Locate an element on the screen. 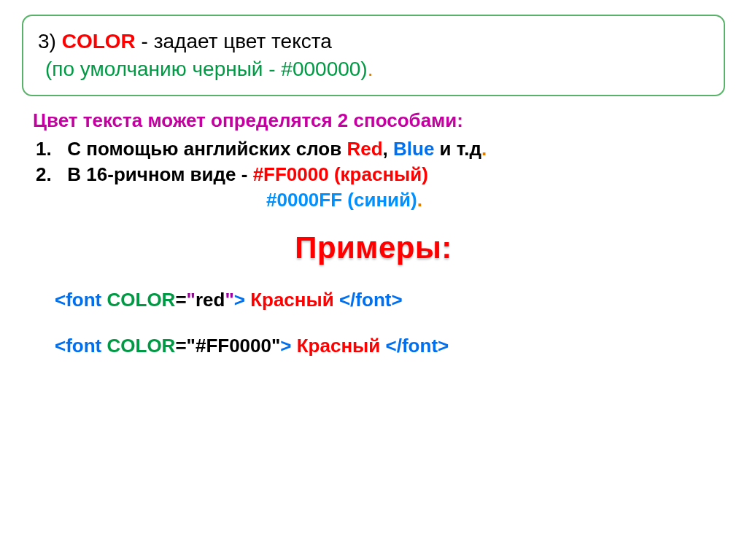 This screenshot has width=747, height=560. title-dash: - is located at coordinates (144, 41).